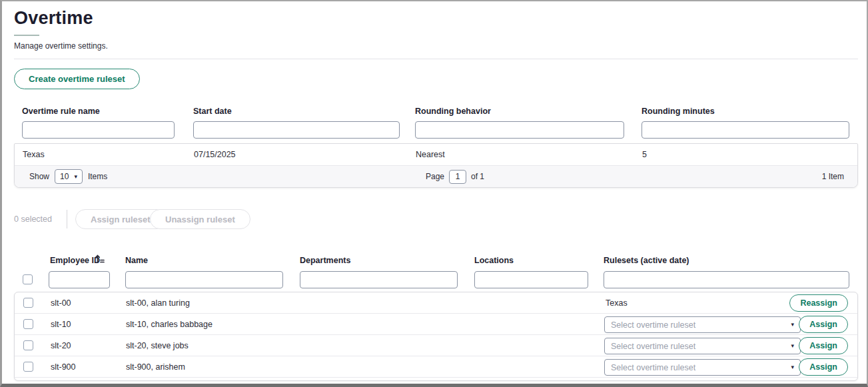  Describe the element at coordinates (158, 303) in the screenshot. I see `employee-name-cell: slt-00, alan turing` at that location.